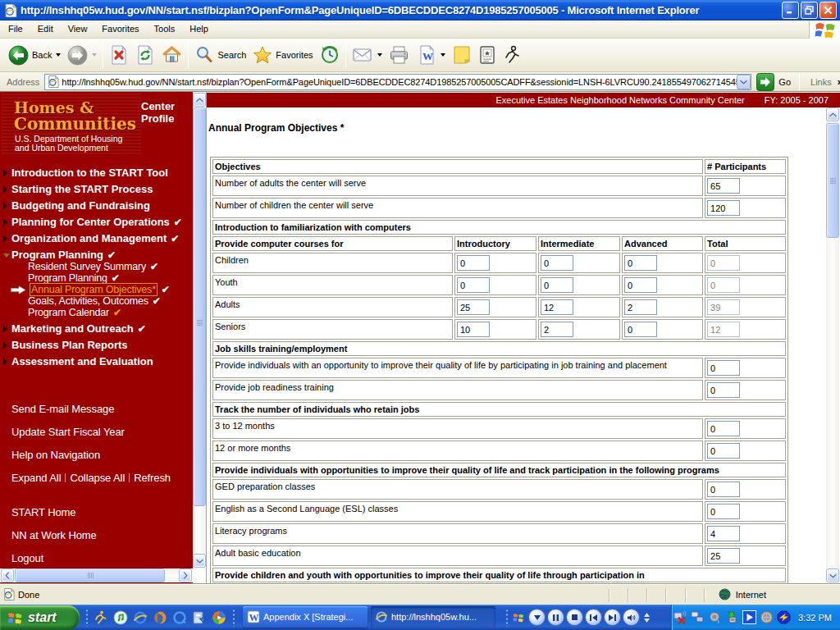 The height and width of the screenshot is (630, 840). Describe the element at coordinates (97, 239) in the screenshot. I see `nav-organization: Organization and Management✔` at that location.